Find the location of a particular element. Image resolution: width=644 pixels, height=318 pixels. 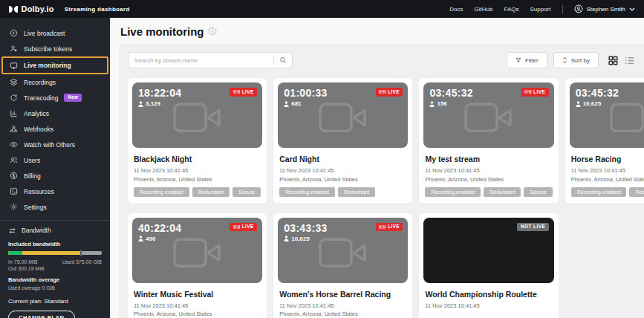

sidebar-item-label: Live monitoring is located at coordinates (48, 65).